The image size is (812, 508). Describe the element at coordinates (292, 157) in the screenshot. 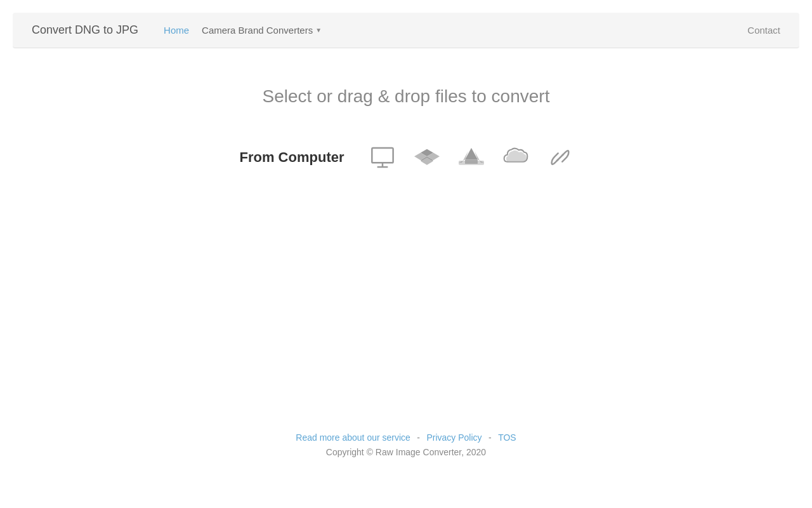

I see `from-computer-label: From Computer` at that location.